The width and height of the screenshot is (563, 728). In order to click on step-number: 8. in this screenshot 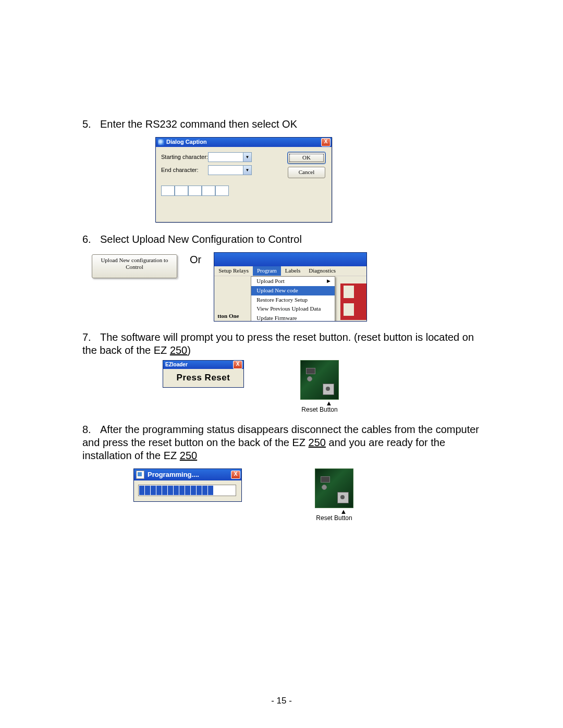, I will do `click(91, 429)`.